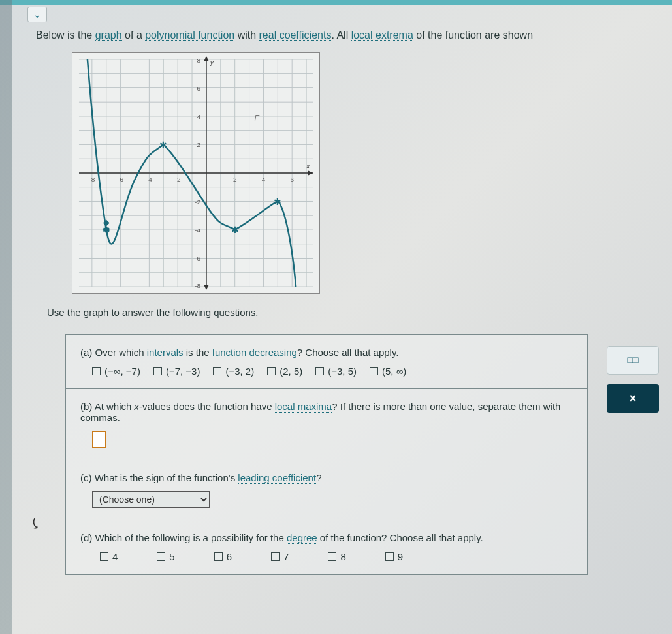 The height and width of the screenshot is (634, 672). I want to click on qb-text: (b) At which x-values does the function …, so click(327, 412).